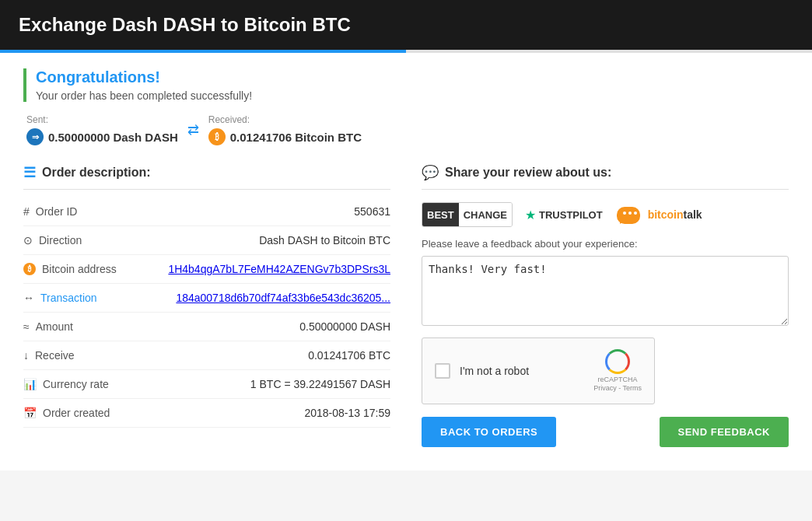  What do you see at coordinates (30, 384) in the screenshot?
I see `currency-rate-icon: 📊` at bounding box center [30, 384].